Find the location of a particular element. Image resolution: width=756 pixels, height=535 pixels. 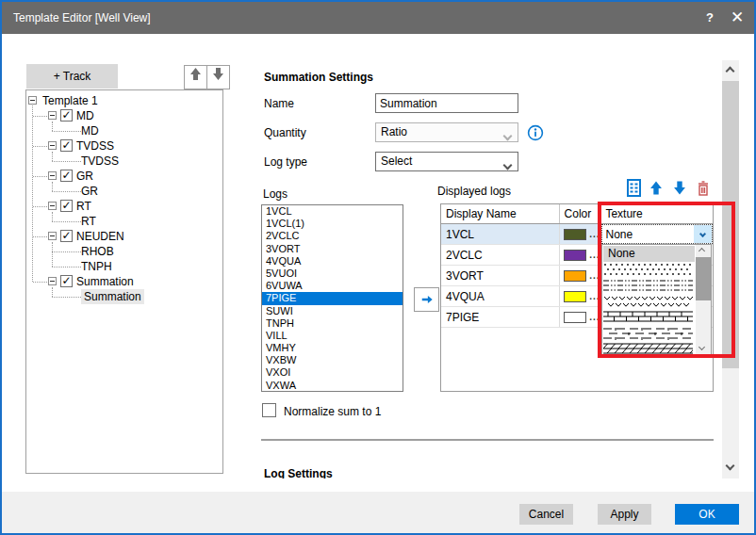

move-row-down-button is located at coordinates (680, 188).